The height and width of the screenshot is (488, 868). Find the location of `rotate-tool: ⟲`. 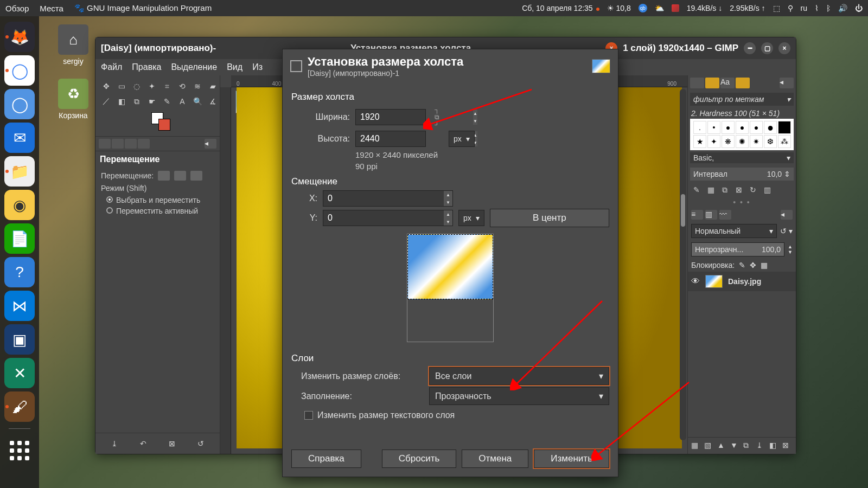

rotate-tool: ⟲ is located at coordinates (182, 86).